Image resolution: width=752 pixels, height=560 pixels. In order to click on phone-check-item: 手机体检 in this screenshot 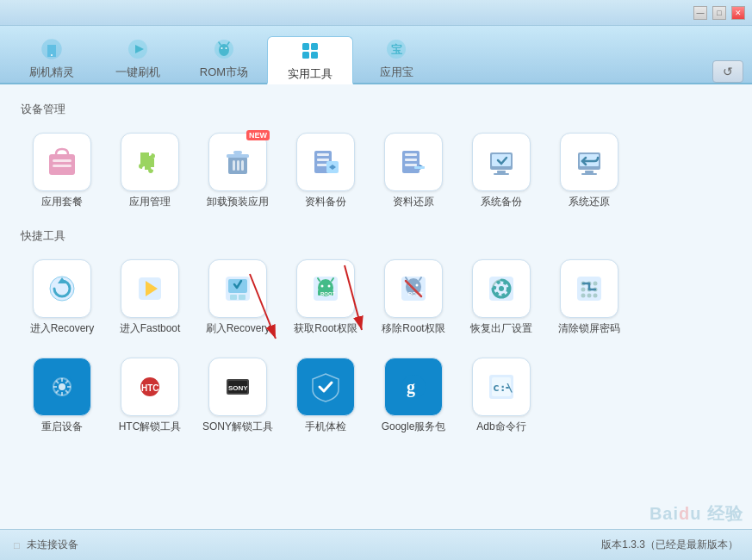, I will do `click(326, 396)`.